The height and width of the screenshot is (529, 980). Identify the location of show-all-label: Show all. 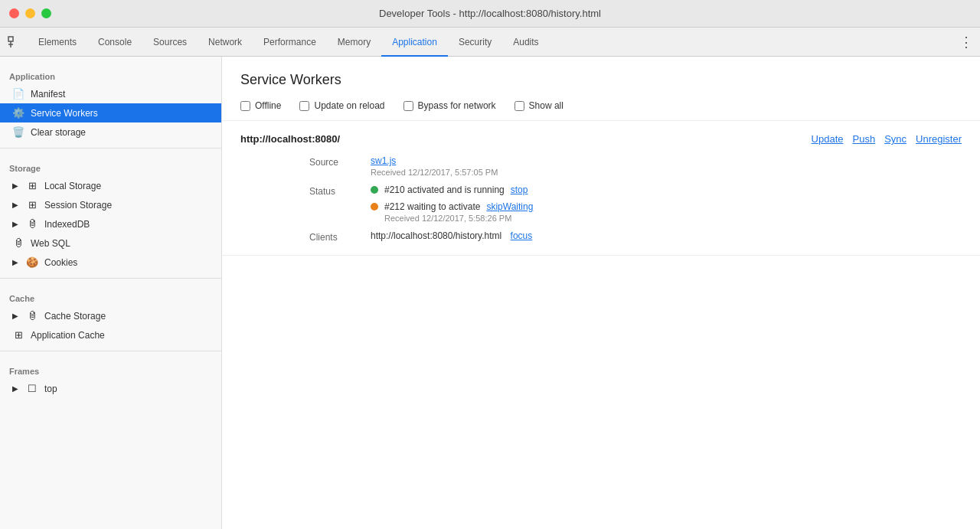
(547, 106).